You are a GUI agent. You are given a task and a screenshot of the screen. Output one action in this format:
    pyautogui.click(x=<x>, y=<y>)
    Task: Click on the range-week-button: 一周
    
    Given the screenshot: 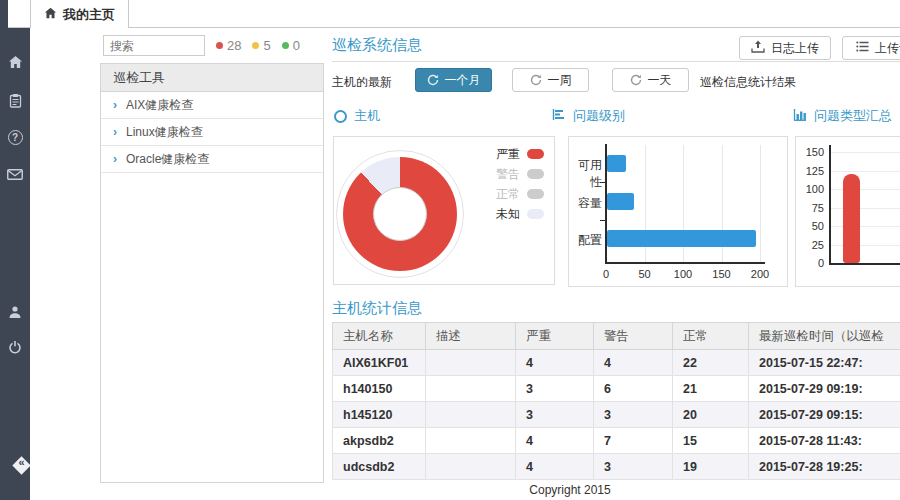 What is the action you would take?
    pyautogui.click(x=550, y=80)
    